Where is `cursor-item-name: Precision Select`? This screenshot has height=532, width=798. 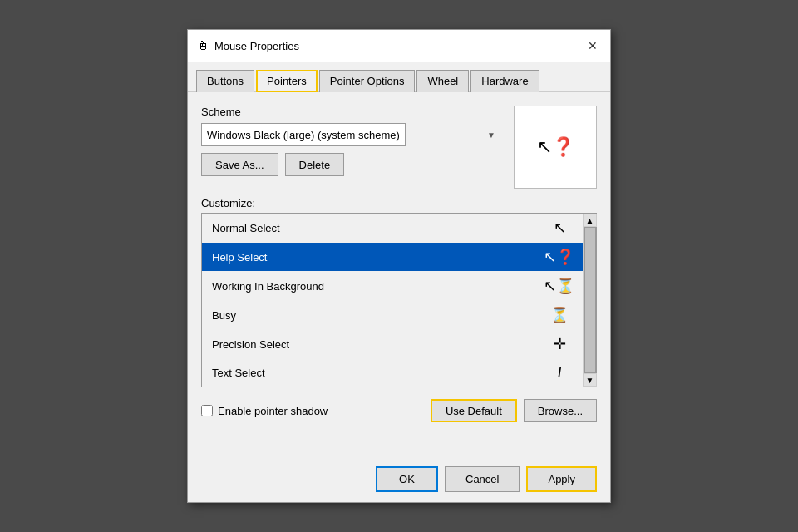 cursor-item-name: Precision Select is located at coordinates (251, 344).